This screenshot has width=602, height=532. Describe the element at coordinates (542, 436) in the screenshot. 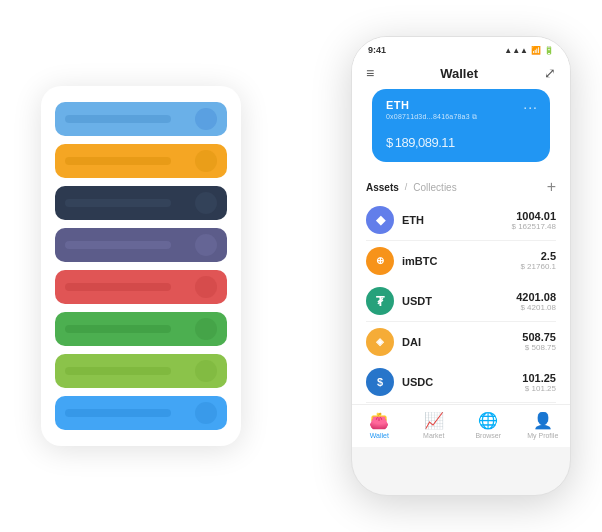

I see `profile-nav-label: My Profile` at that location.